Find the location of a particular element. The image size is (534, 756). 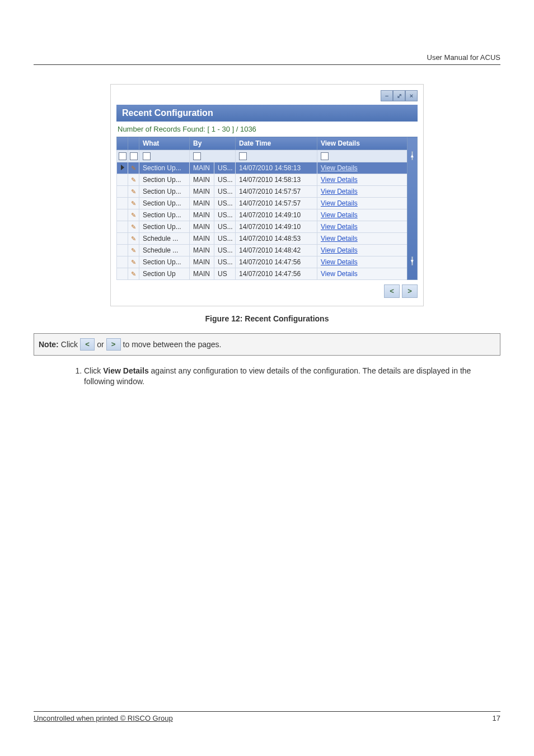

note-text-1: Click is located at coordinates (69, 344).